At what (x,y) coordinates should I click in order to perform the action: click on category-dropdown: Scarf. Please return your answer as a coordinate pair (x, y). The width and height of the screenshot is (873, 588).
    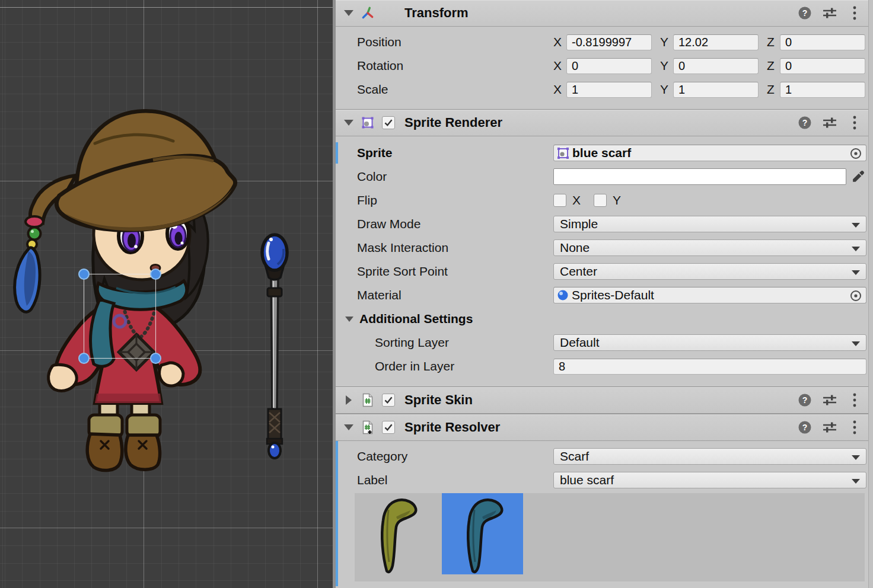
    Looking at the image, I should click on (710, 456).